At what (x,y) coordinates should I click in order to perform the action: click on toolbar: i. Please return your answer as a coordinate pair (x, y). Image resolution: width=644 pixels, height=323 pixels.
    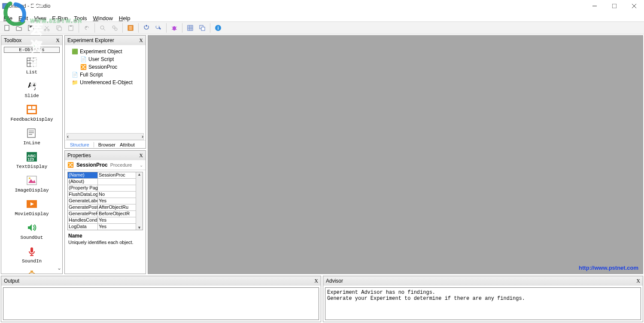
    Looking at the image, I should click on (322, 28).